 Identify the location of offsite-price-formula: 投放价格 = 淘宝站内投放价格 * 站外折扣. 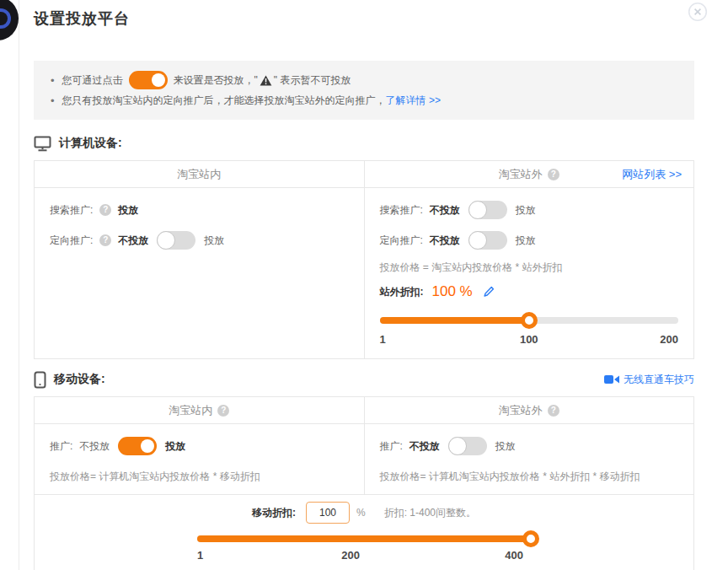
(529, 266).